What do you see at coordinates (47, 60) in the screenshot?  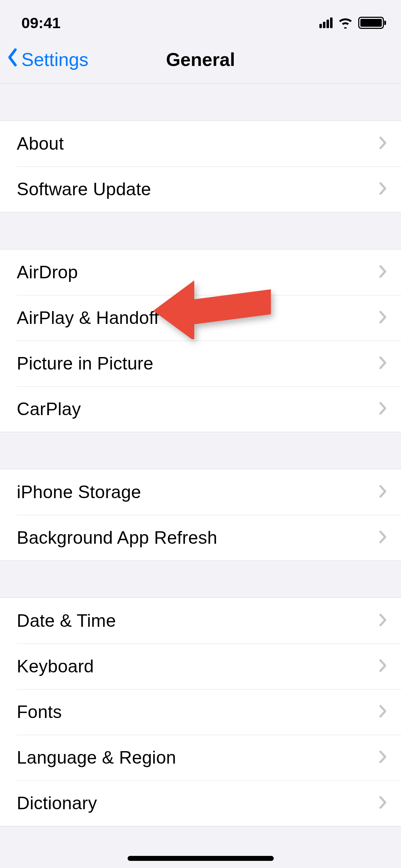 I see `back-button: Settings` at bounding box center [47, 60].